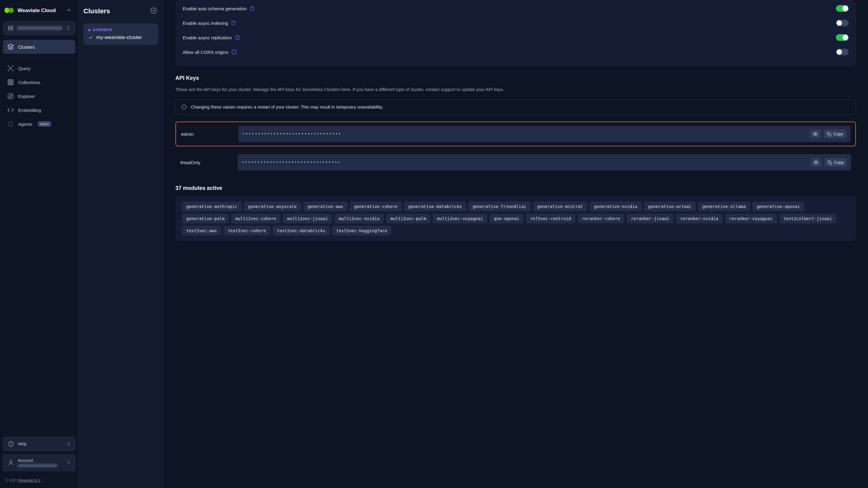 This screenshot has width=868, height=488. I want to click on alpha-badge: Alpha, so click(44, 124).